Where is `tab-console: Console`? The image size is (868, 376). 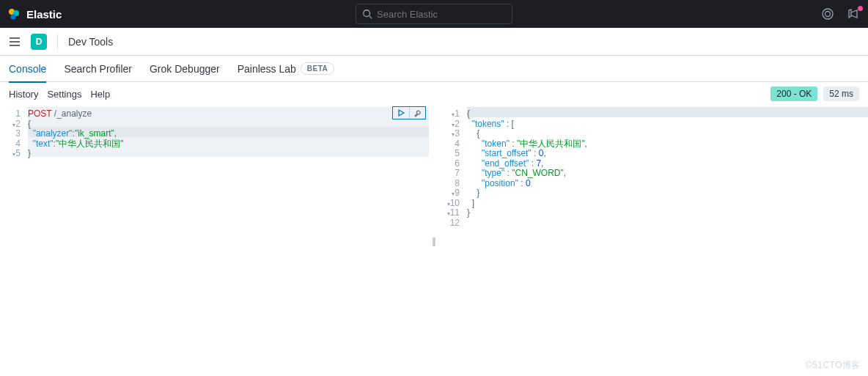
tab-console: Console is located at coordinates (28, 69).